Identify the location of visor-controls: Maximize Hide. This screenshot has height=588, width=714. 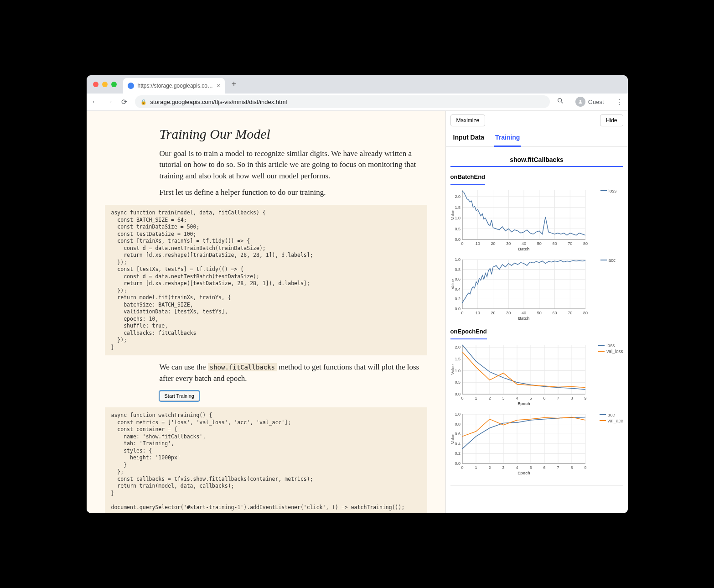
(537, 120).